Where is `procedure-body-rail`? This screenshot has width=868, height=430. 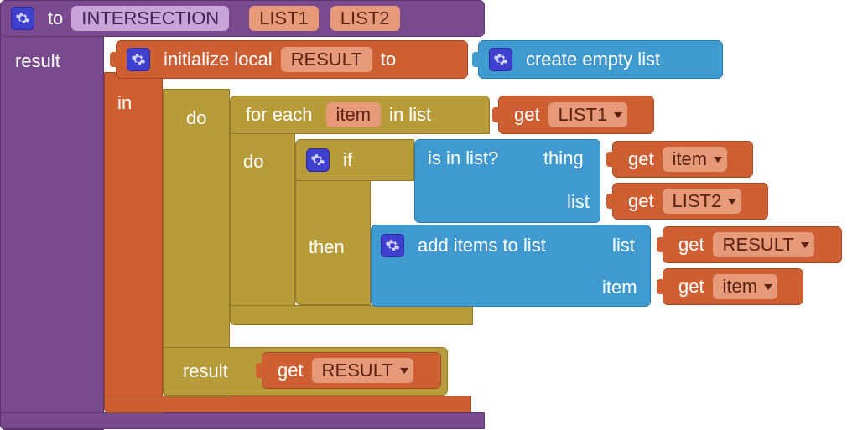
procedure-body-rail is located at coordinates (52, 230).